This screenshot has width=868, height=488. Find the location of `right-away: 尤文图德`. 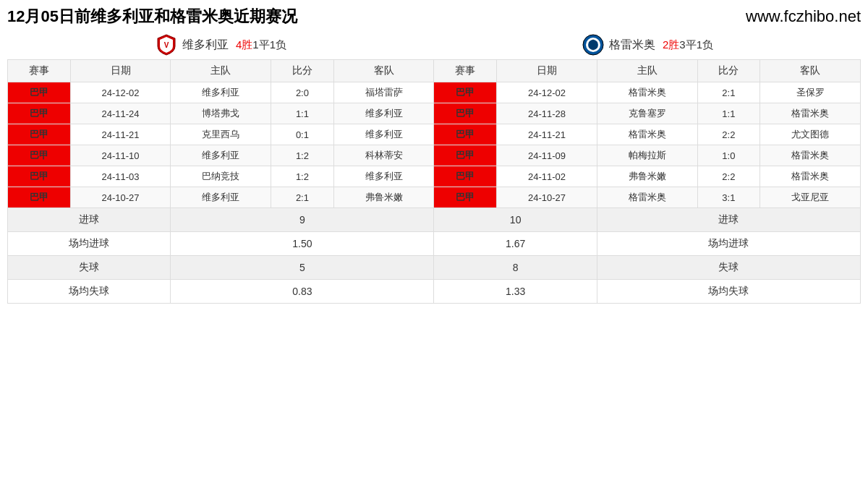

right-away: 尤文图德 is located at coordinates (810, 134).